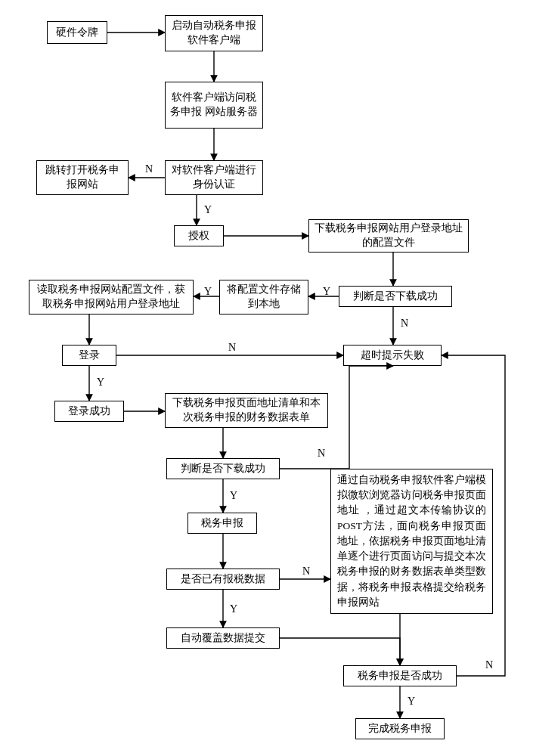  What do you see at coordinates (327, 292) in the screenshot?
I see `lbl-dl1-y: Y` at bounding box center [327, 292].